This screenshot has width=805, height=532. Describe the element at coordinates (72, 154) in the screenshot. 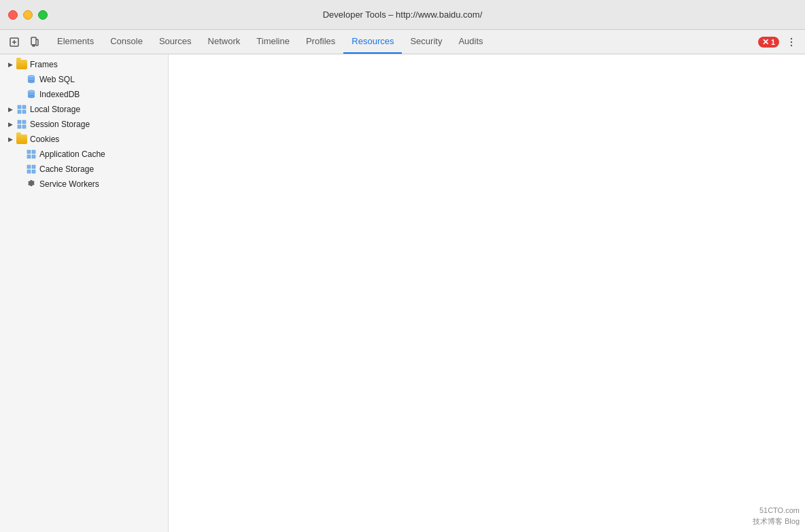

I see `sidebar-label-appcache: Application Cache` at that location.